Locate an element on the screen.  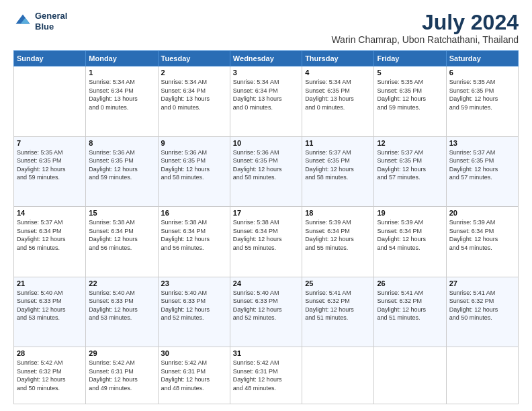
day-number: 14 is located at coordinates (50, 213).